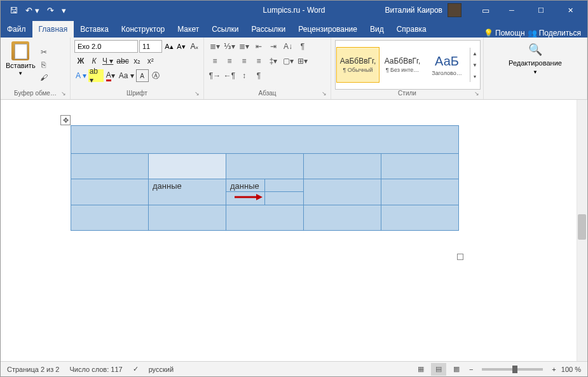  I want to click on zoom-in-button: +, so click(554, 369).